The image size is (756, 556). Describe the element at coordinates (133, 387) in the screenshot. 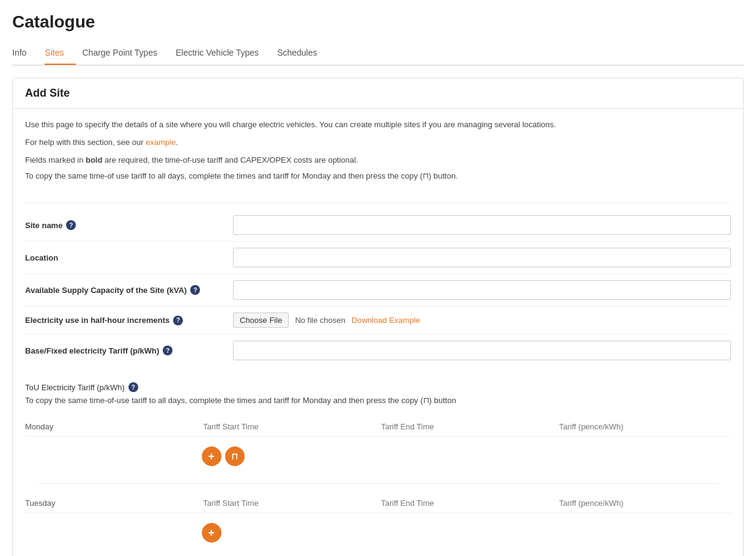

I see `tou-help-icon: ?` at that location.